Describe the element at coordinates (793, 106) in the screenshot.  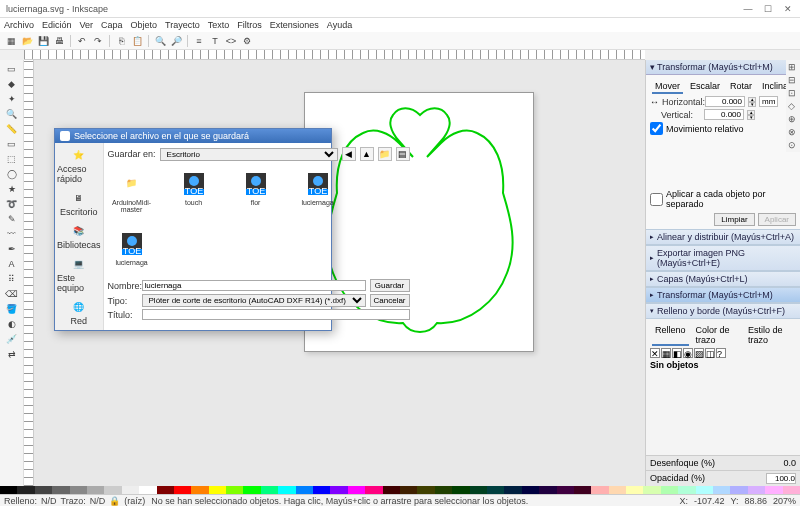
I see `snap-icon: ◇` at that location.